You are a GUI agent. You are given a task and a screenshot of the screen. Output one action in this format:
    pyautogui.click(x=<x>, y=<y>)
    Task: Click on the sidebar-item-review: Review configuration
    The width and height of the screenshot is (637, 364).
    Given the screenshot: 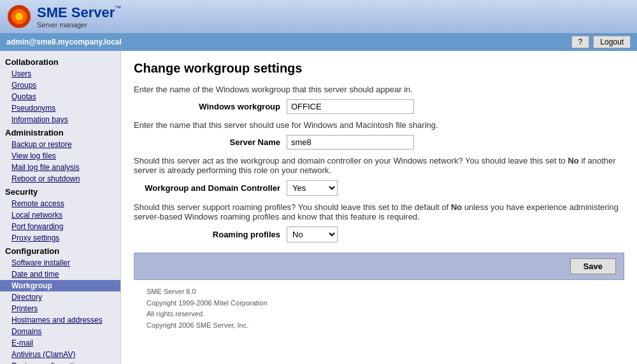 What is the action you would take?
    pyautogui.click(x=60, y=362)
    